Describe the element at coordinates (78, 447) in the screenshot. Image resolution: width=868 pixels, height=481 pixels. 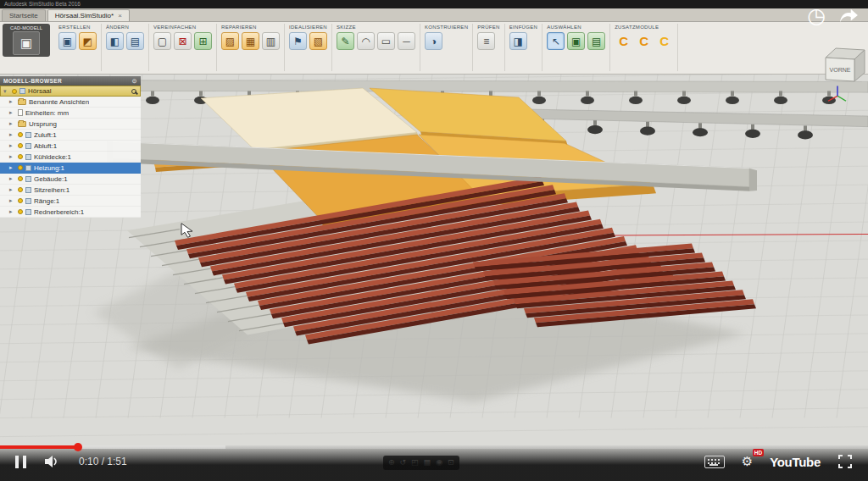
I see `progress-knob` at that location.